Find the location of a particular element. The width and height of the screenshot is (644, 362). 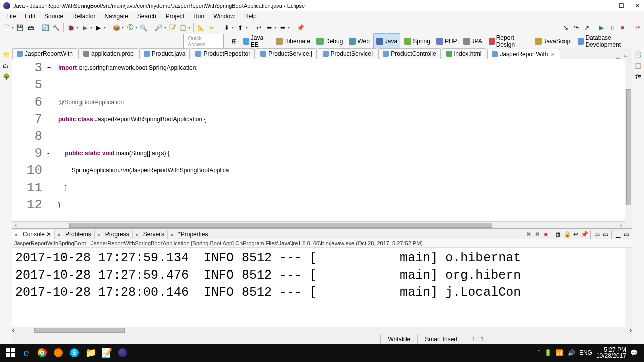

editor-tab: ProductControlle is located at coordinates (410, 53).